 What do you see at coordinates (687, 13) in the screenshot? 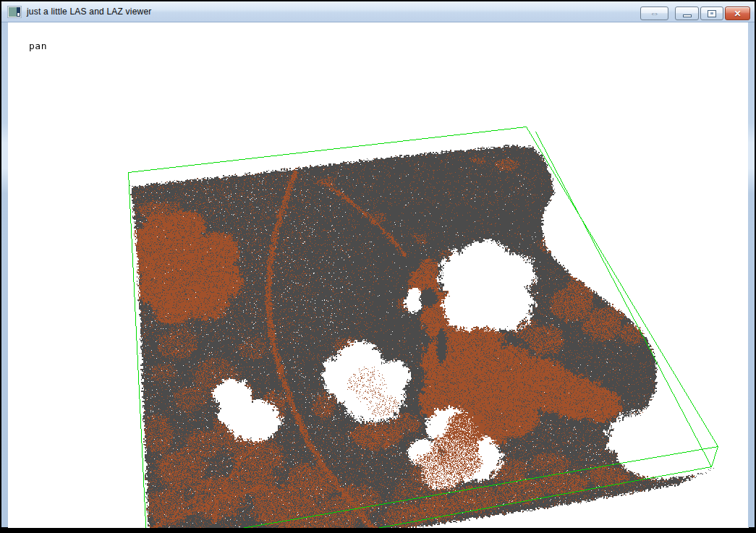
I see `minimize-button` at bounding box center [687, 13].